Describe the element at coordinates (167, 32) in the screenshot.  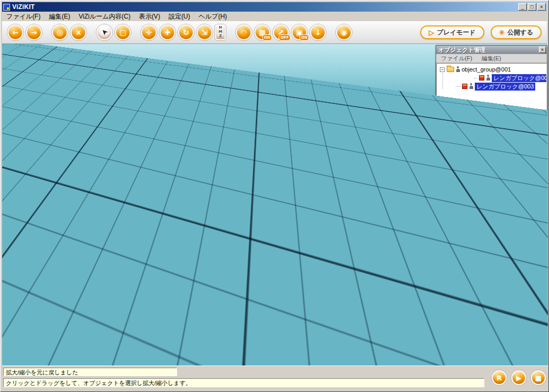
I see `move-icon: ✚` at that location.